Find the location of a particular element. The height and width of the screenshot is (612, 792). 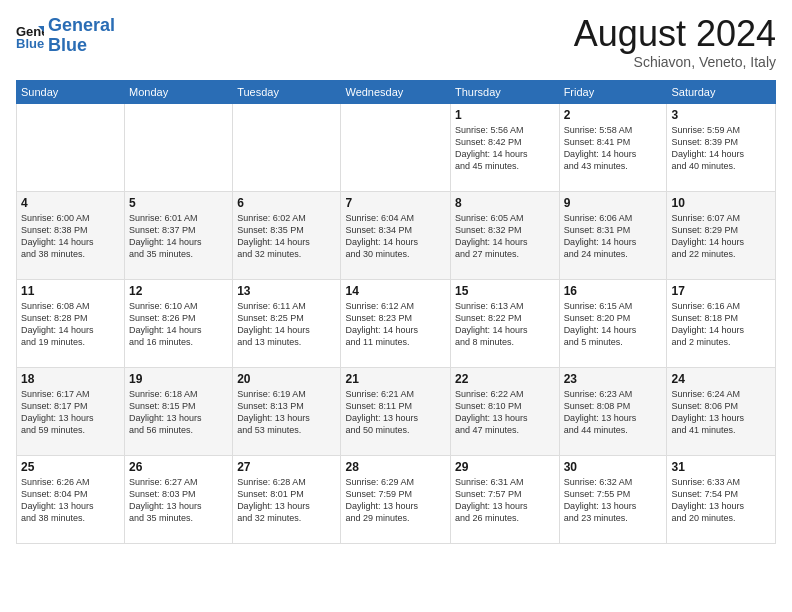

day-info: Sunrise: 6:07 AMSunset: 8:29 PMDaylight:… is located at coordinates (721, 236).